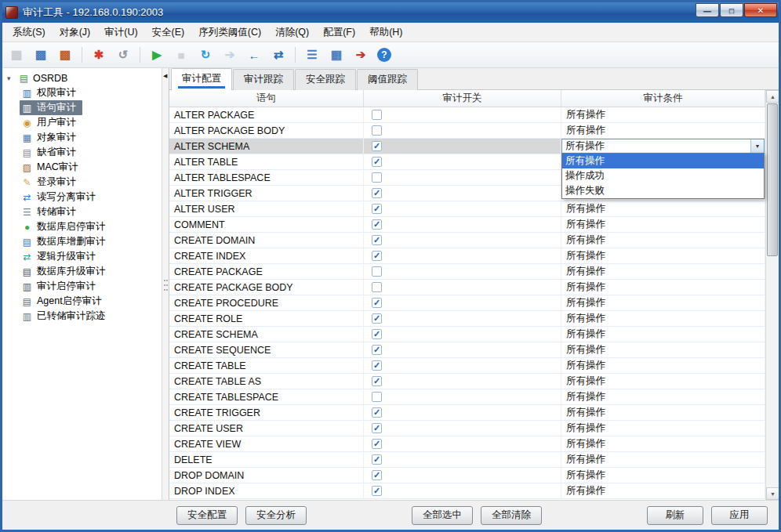 The width and height of the screenshot is (781, 532). I want to click on table-row: ALTER USER✓所有操作, so click(467, 209).